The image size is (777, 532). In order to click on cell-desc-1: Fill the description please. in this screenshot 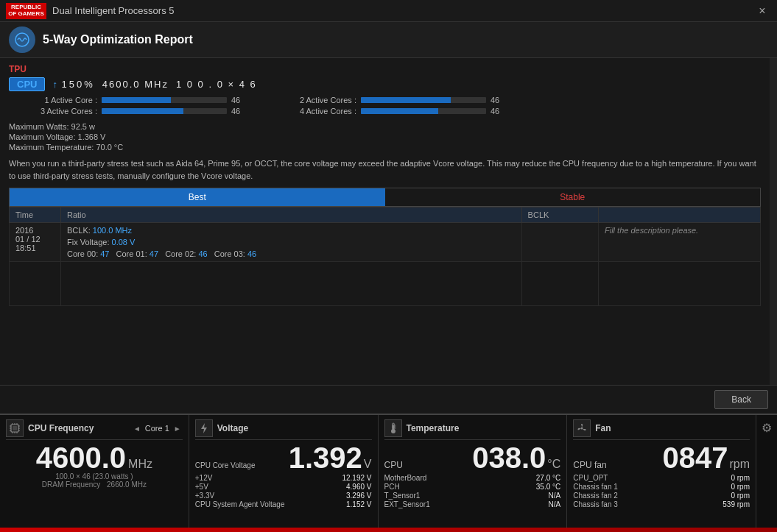, I will do `click(680, 243)`.